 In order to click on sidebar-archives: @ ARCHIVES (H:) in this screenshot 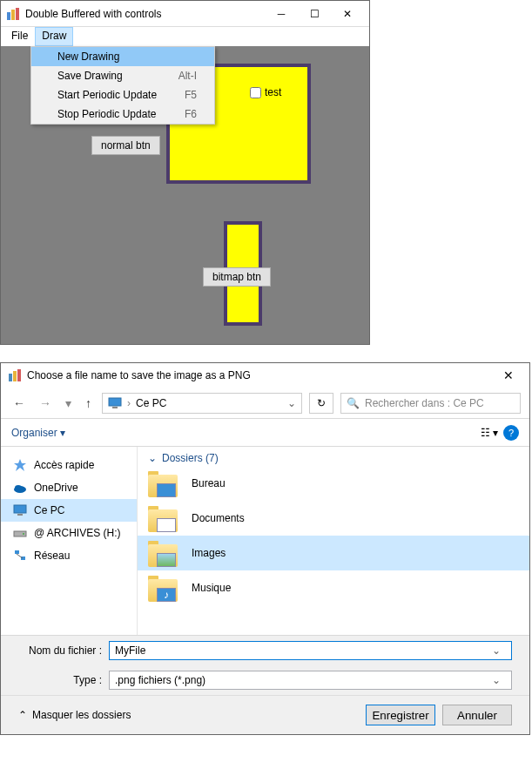, I will do `click(69, 533)`.